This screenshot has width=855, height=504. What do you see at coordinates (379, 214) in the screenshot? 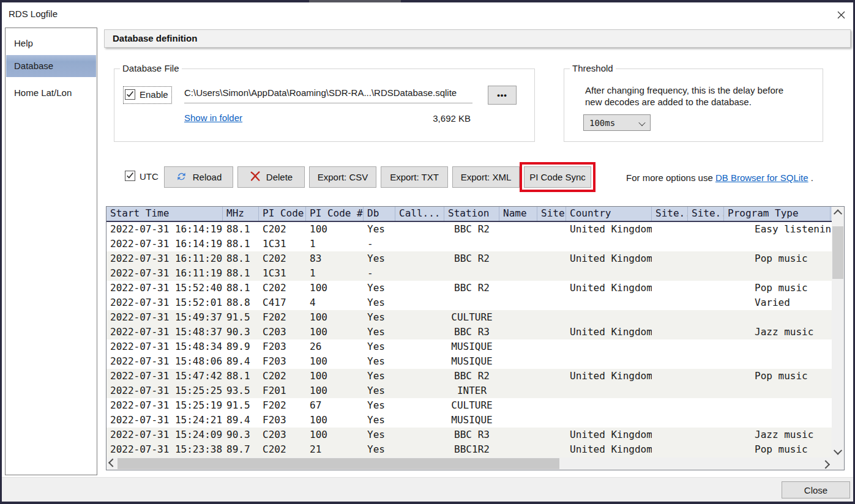
I see `column-header-db: Db` at bounding box center [379, 214].